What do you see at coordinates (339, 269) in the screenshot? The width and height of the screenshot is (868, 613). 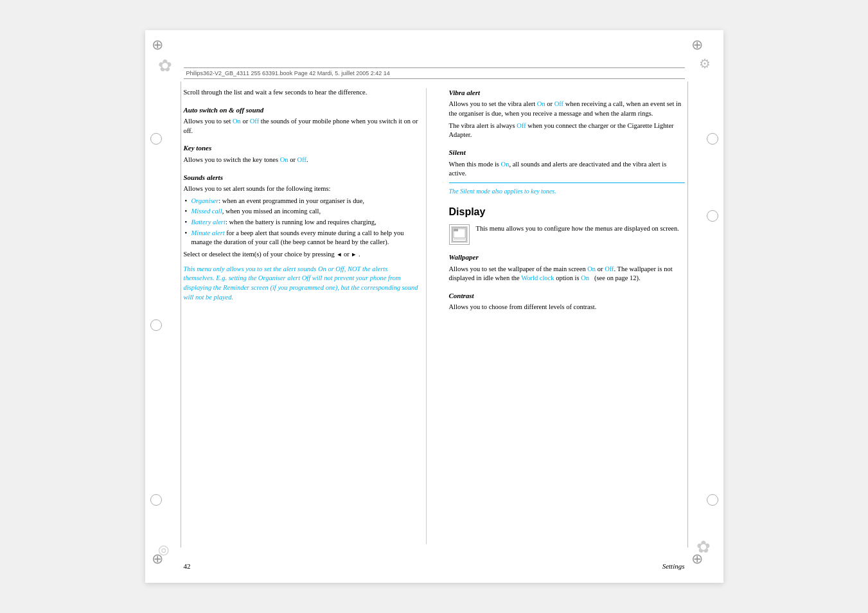 I see `note-off: Off` at bounding box center [339, 269].